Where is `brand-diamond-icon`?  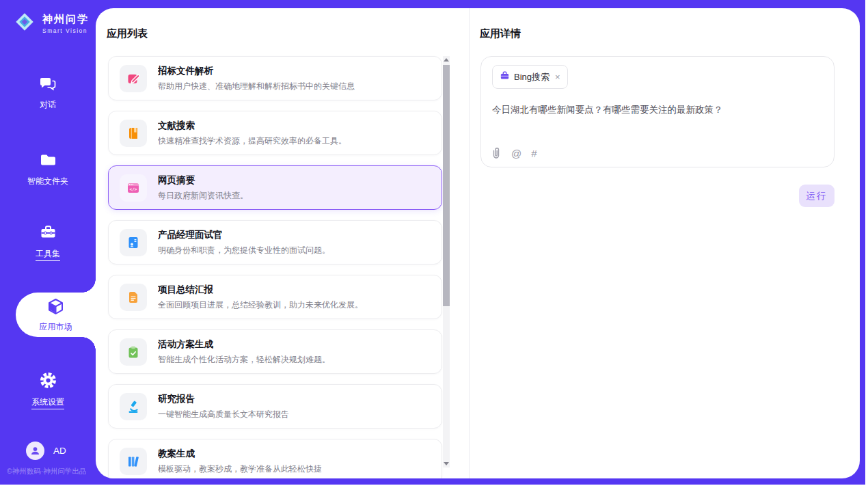 brand-diamond-icon is located at coordinates (25, 23).